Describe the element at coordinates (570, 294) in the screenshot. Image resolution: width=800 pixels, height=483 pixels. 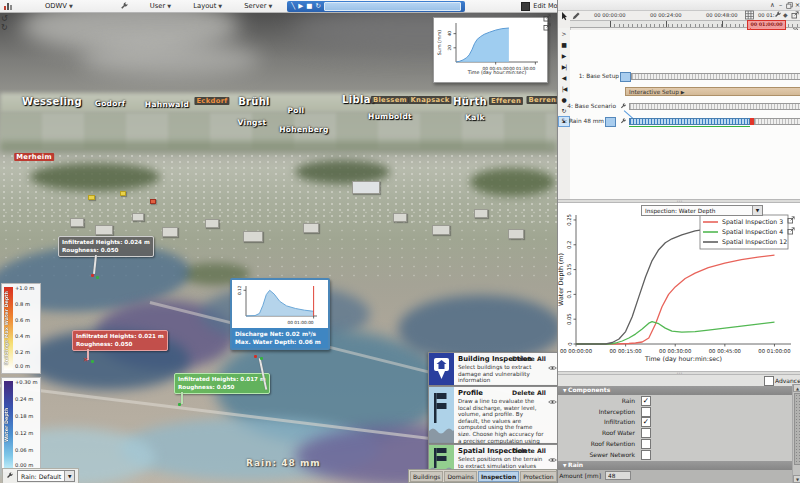
I see `svg-text: 0.1` at that location.